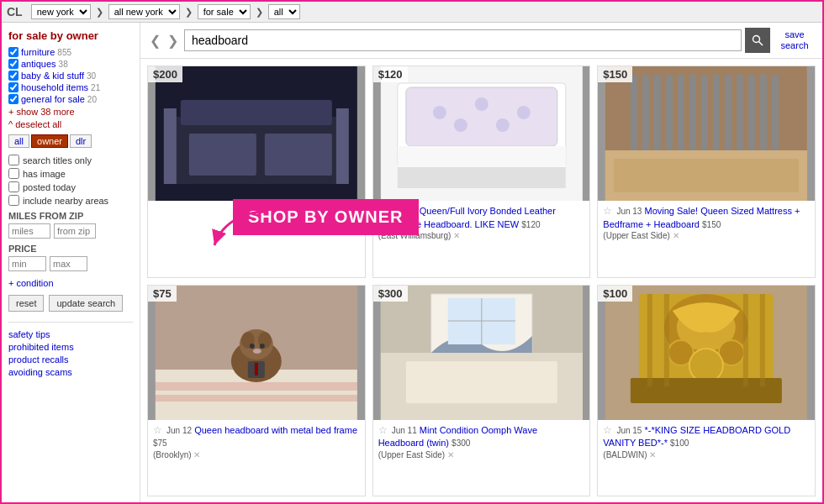 Image resolution: width=824 pixels, height=504 pixels. What do you see at coordinates (71, 200) in the screenshot?
I see `filter-nearby: include nearby areas` at bounding box center [71, 200].